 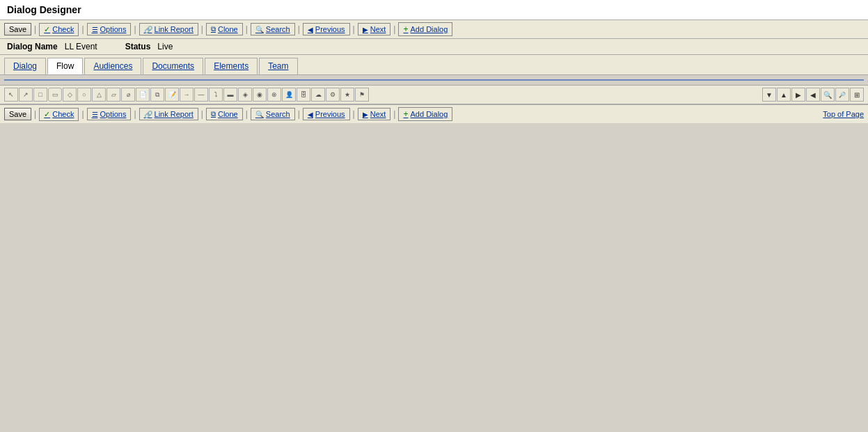 What do you see at coordinates (18, 114) in the screenshot?
I see `bottom-save-button: Save` at bounding box center [18, 114].